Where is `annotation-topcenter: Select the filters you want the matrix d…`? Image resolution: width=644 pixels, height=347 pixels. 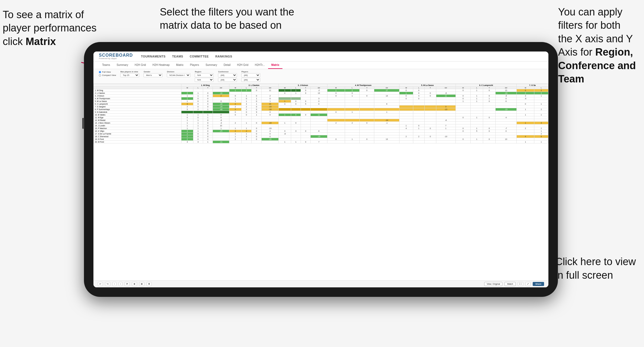
annotation-topcenter: Select the filters you want the matrix d… is located at coordinates (230, 19).